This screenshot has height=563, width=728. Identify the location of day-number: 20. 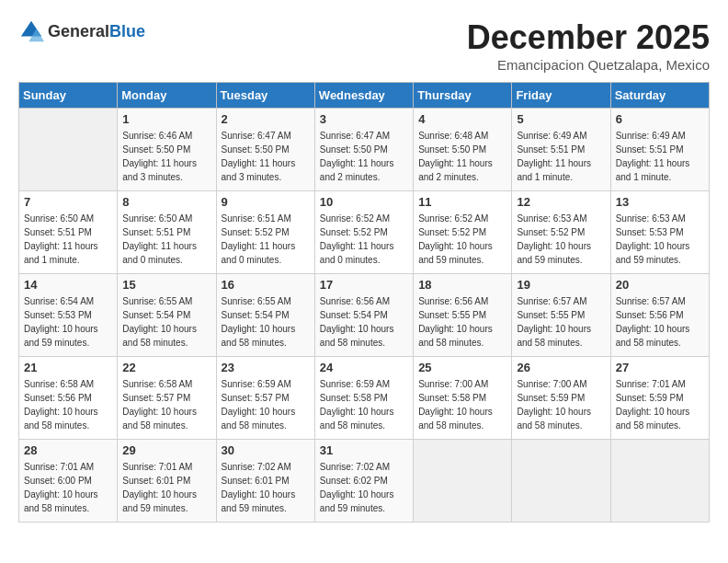
(660, 285).